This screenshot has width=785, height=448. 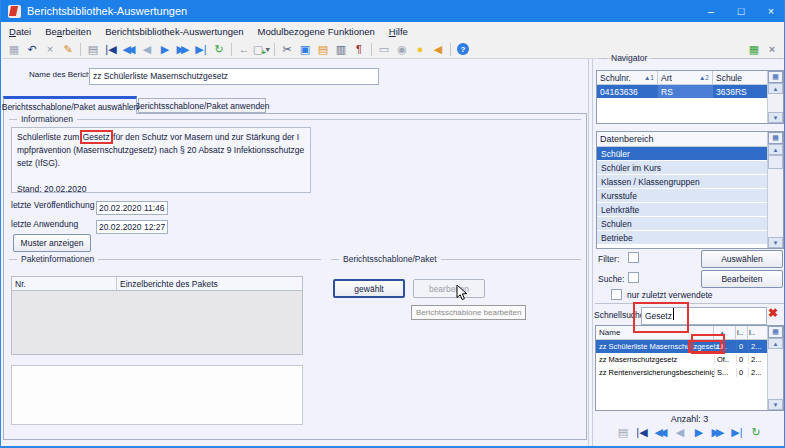 What do you see at coordinates (132, 227) in the screenshot?
I see `anwendung-field` at bounding box center [132, 227].